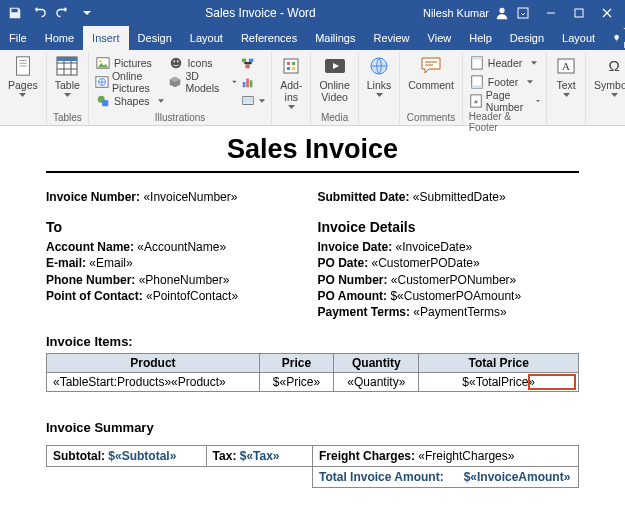 The height and width of the screenshot is (510, 625). What do you see at coordinates (39, 13) in the screenshot?
I see `undo-button` at bounding box center [39, 13].